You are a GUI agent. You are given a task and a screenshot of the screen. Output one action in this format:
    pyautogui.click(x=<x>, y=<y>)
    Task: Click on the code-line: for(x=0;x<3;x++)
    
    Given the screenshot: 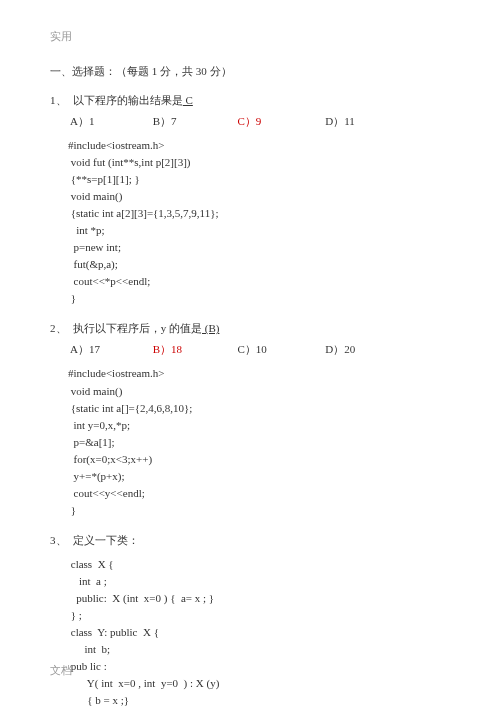 What is the action you would take?
    pyautogui.click(x=259, y=460)
    